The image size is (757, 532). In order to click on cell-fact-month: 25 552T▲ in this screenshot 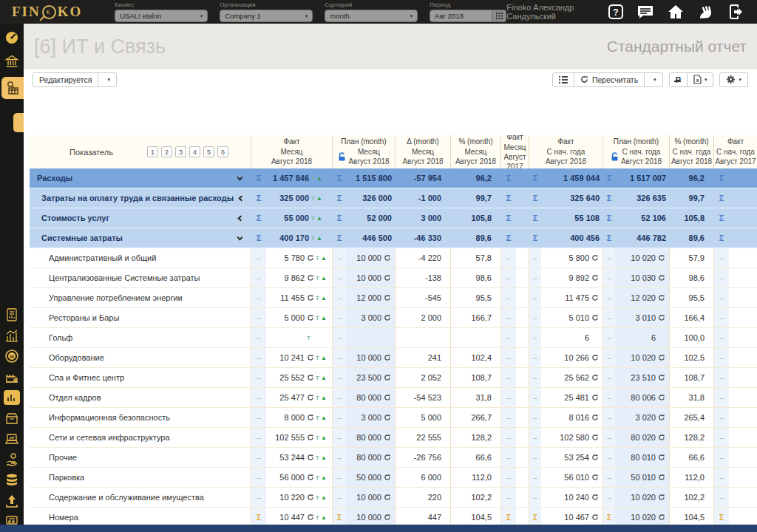, I will do `click(299, 378)`.